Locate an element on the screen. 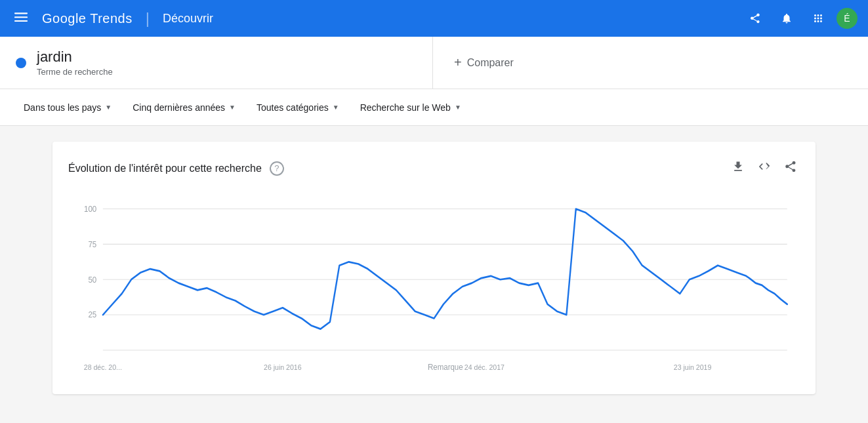 The image size is (868, 423). compare-plus-icon: + is located at coordinates (458, 63).